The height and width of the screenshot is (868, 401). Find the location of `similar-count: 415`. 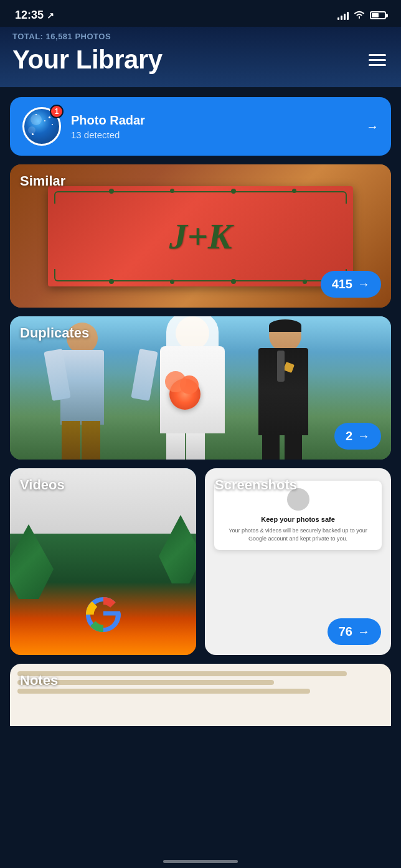

similar-count: 415 is located at coordinates (342, 284).